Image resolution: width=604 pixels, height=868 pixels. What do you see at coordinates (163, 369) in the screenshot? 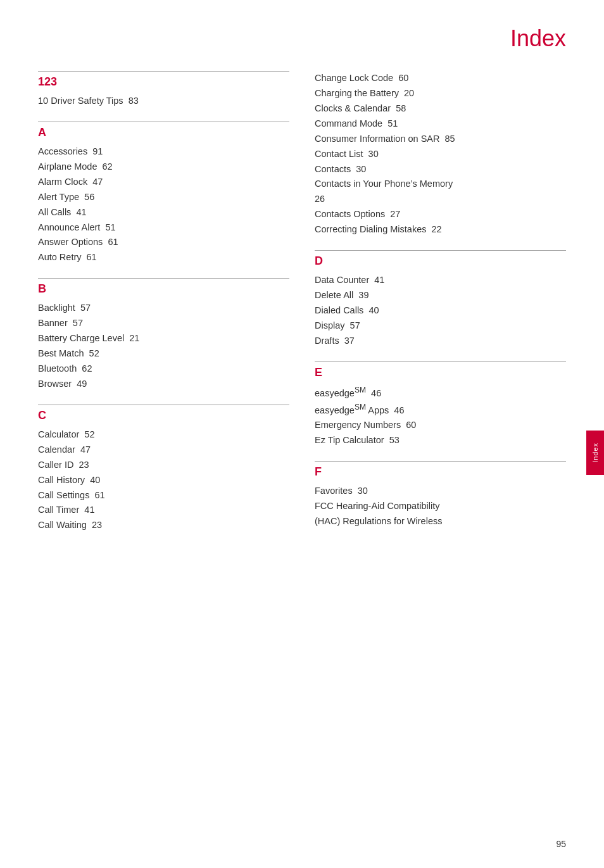
I see `entry-bluetooth: Bluetooth 62` at bounding box center [163, 369].